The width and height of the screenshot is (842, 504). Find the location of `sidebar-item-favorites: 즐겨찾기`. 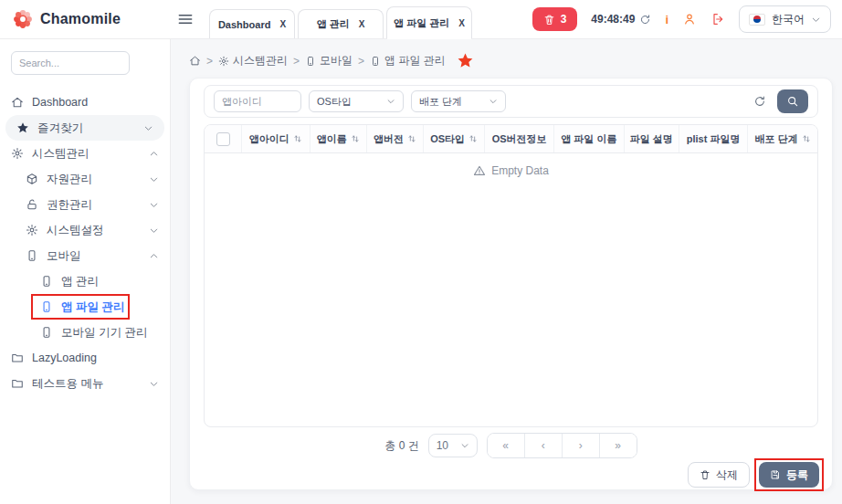

sidebar-item-favorites: 즐겨찾기 is located at coordinates (85, 128).